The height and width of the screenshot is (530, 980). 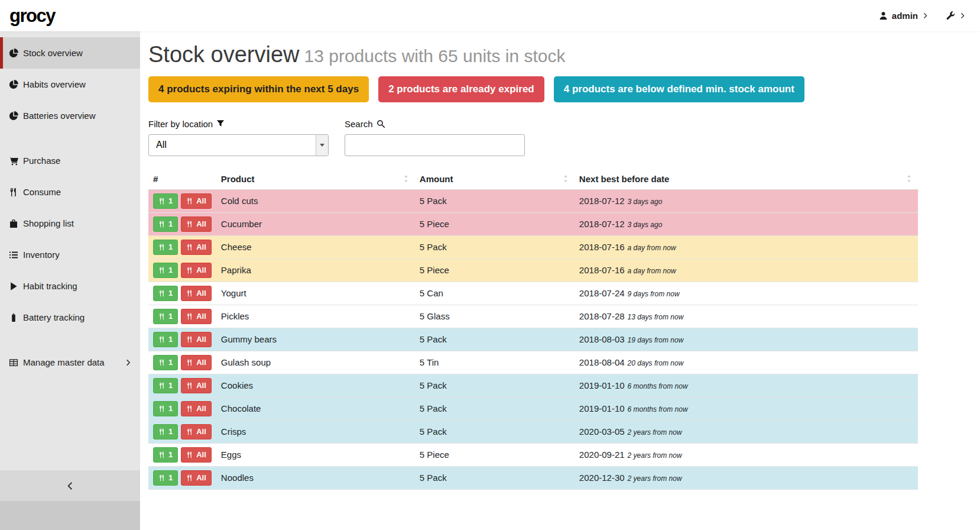 I want to click on sidebar-item-manage-master-data: Manage master data, so click(x=70, y=362).